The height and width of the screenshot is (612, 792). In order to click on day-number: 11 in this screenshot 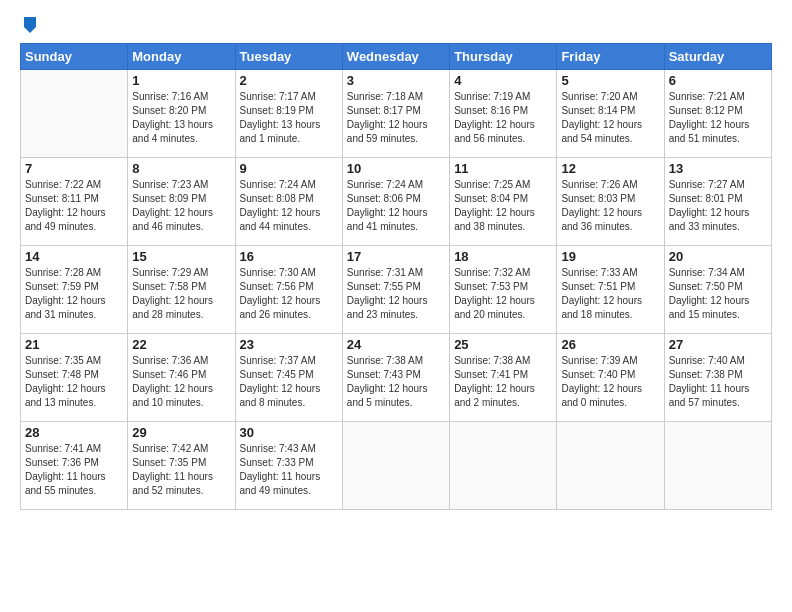, I will do `click(503, 168)`.